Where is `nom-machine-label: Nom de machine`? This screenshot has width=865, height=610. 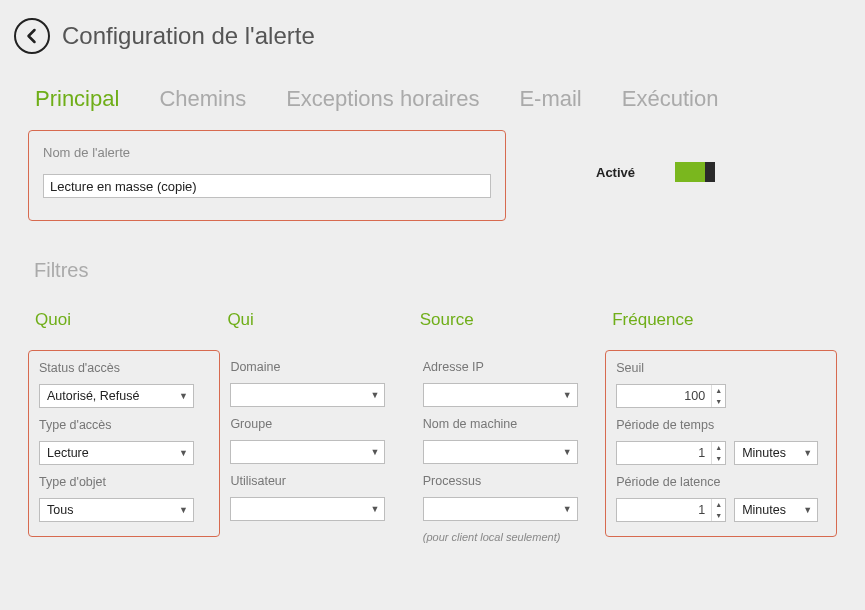 nom-machine-label: Nom de machine is located at coordinates (509, 424).